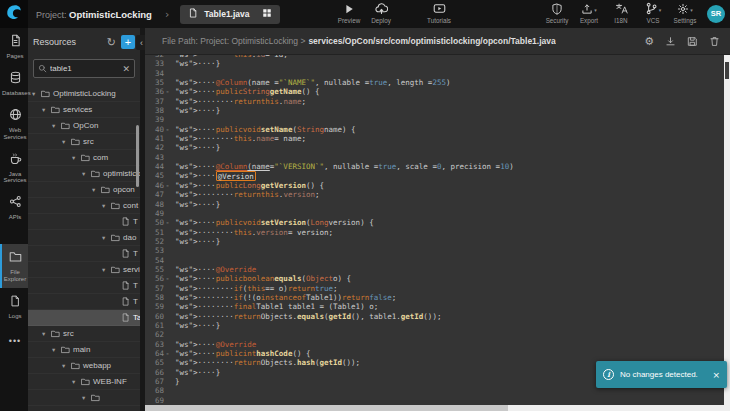 This screenshot has width=730, height=411. What do you see at coordinates (84, 68) in the screenshot?
I see `resource-search-box: table1 ✕` at bounding box center [84, 68].